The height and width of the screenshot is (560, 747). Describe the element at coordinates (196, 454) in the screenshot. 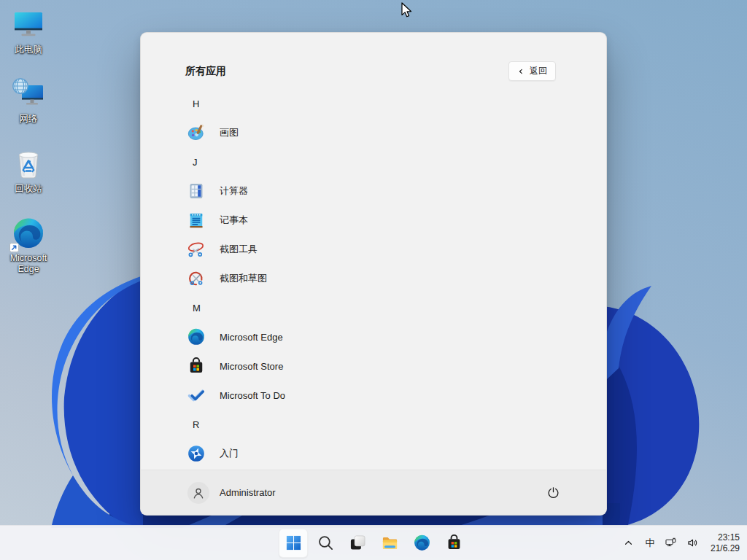

I see `get-started-icon` at that location.